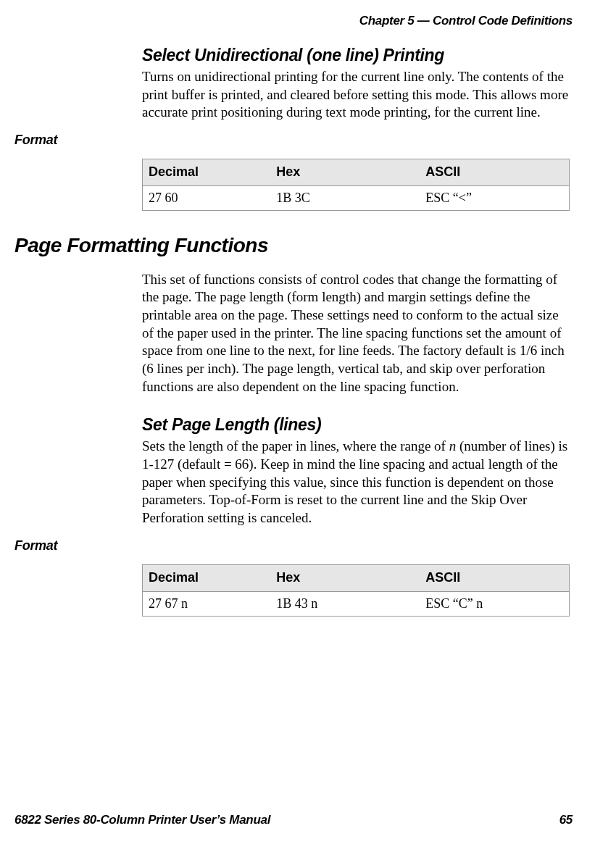 The height and width of the screenshot is (844, 616). What do you see at coordinates (294, 21) in the screenshot?
I see `page-header: Chapter 5 — Control Code Definitions` at bounding box center [294, 21].